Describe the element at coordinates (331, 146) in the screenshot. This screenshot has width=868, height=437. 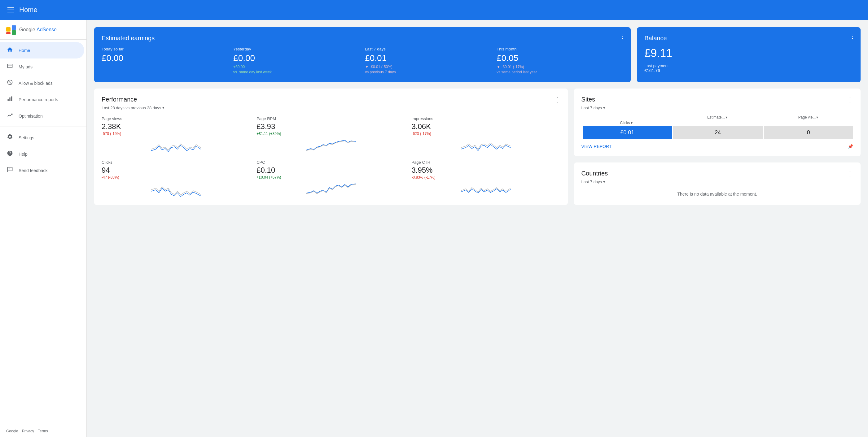
I see `sparkline-page-rpm` at that location.